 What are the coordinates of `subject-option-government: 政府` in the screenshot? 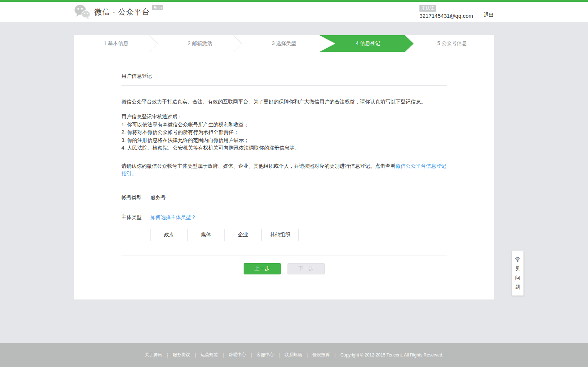 It's located at (169, 235).